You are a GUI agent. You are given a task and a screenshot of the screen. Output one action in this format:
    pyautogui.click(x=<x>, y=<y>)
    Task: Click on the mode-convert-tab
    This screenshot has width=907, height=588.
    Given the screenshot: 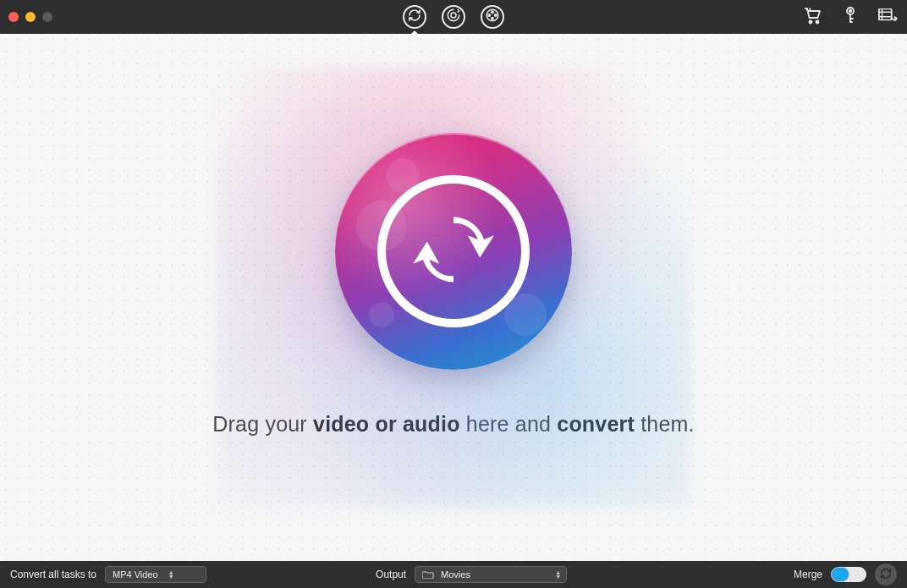 What is the action you would take?
    pyautogui.click(x=415, y=17)
    